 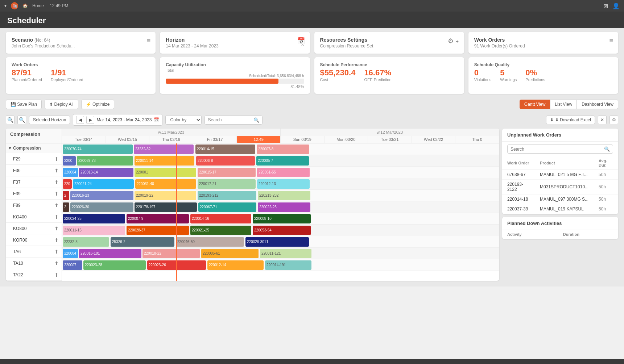 What do you see at coordinates (453, 41) in the screenshot?
I see `resources-icon: ⚙ ✦` at bounding box center [453, 41].